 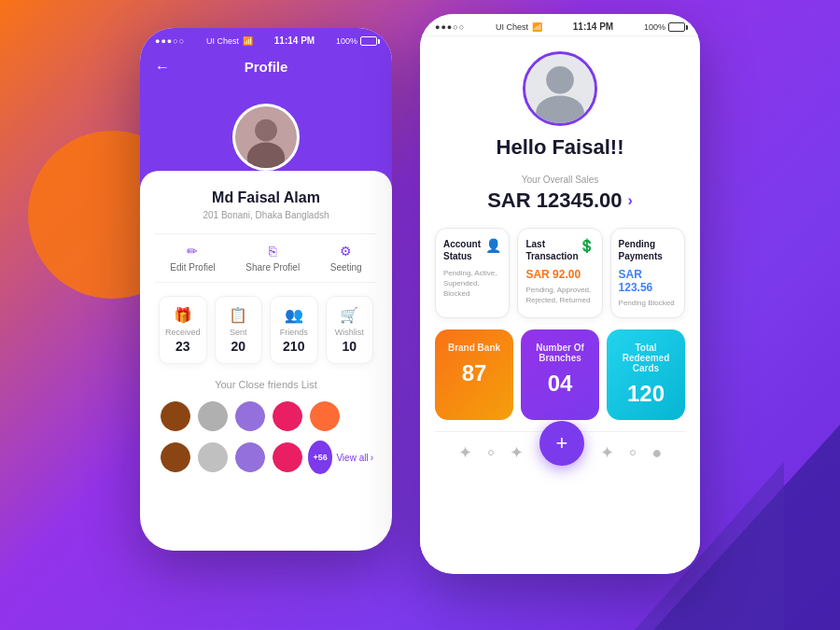 What do you see at coordinates (560, 452) in the screenshot?
I see `bottom-nav: ✦ ✦ + ✦ ●` at bounding box center [560, 452].